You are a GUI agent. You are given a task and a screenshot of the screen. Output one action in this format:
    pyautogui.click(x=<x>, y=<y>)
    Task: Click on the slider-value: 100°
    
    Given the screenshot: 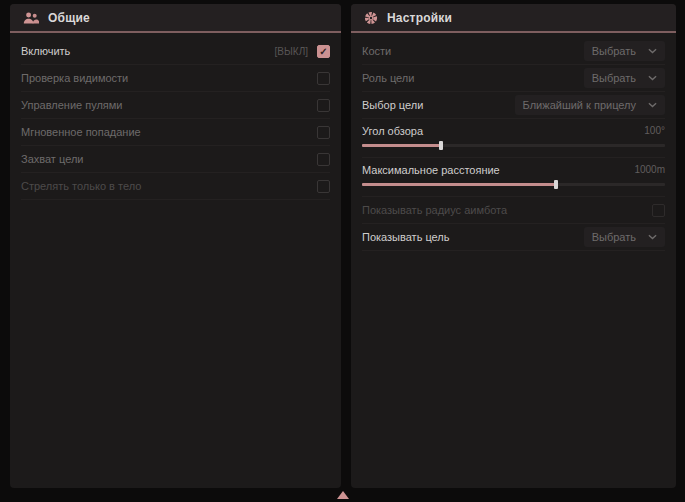 What is the action you would take?
    pyautogui.click(x=654, y=130)
    